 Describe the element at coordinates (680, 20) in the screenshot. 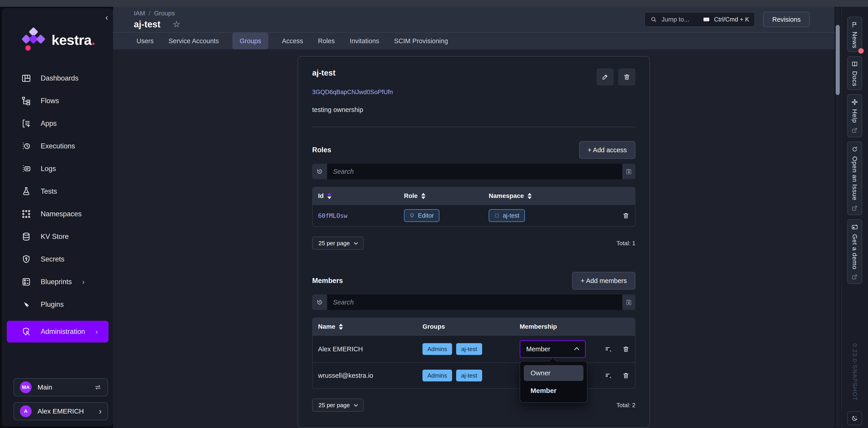

I see `jump-to-placeholder: Jump to...` at that location.